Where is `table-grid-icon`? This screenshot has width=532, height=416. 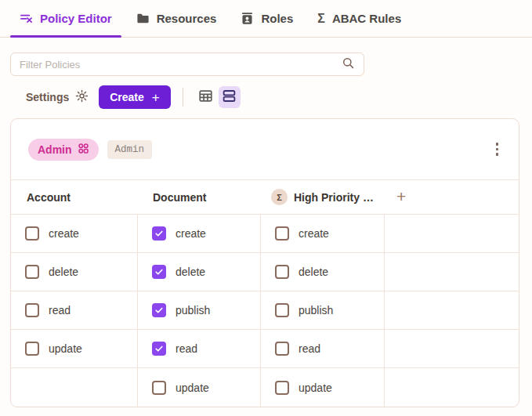
table-grid-icon is located at coordinates (205, 97).